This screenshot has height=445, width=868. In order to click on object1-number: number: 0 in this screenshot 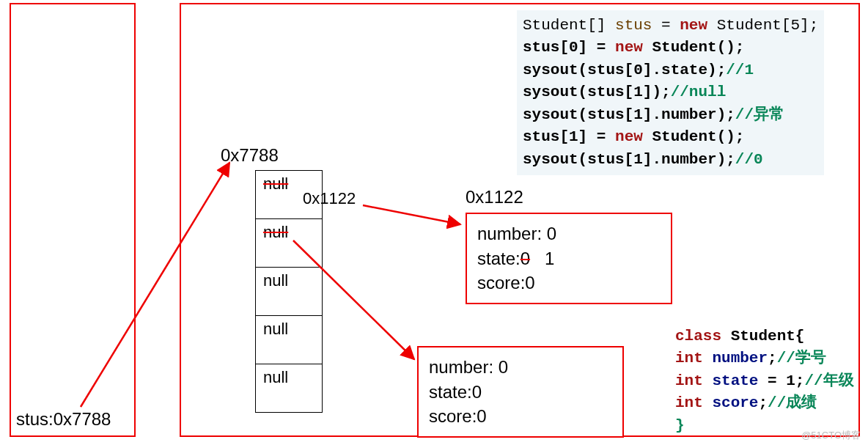, I will do `click(569, 234)`.